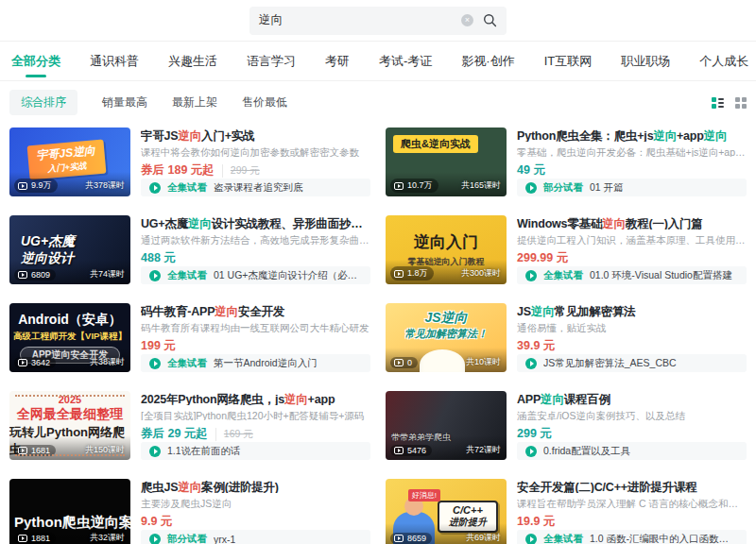 The width and height of the screenshot is (756, 544). What do you see at coordinates (631, 486) in the screenshot?
I see `course-title: 安全开发篇(二)C/C++进阶提升课程` at bounding box center [631, 486].